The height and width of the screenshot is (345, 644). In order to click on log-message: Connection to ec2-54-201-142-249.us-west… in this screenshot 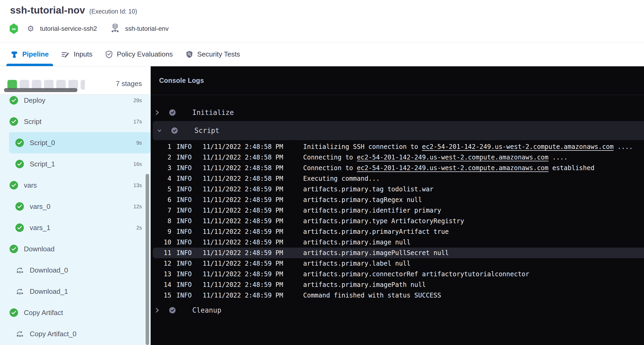, I will do `click(449, 168)`.